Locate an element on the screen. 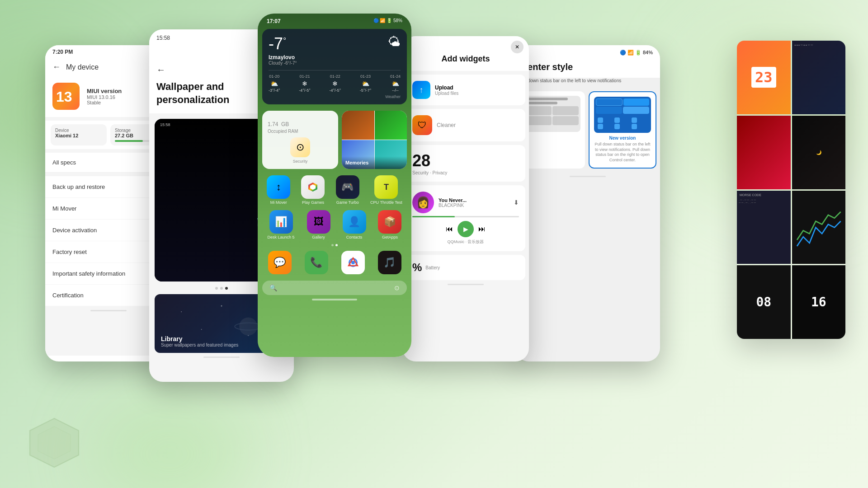 This screenshot has height=488, width=868. mi-logo-widget: ⊙ is located at coordinates (300, 147).